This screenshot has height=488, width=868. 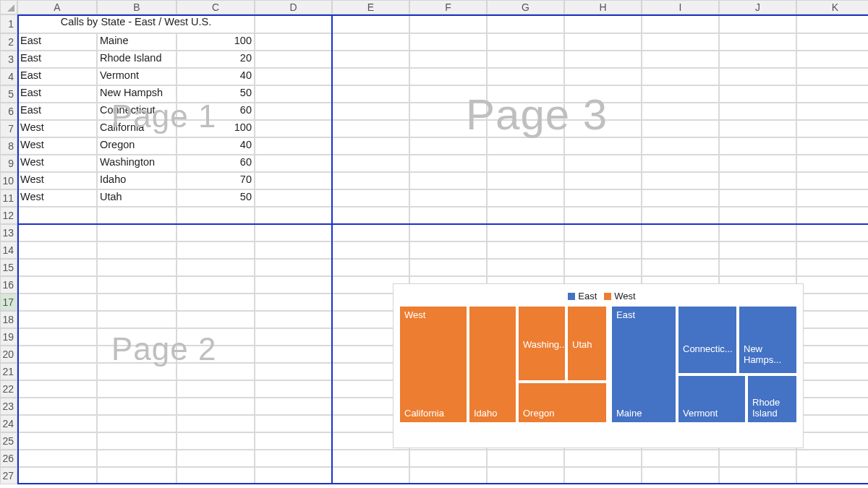 What do you see at coordinates (758, 233) in the screenshot?
I see `cell-J13` at bounding box center [758, 233].